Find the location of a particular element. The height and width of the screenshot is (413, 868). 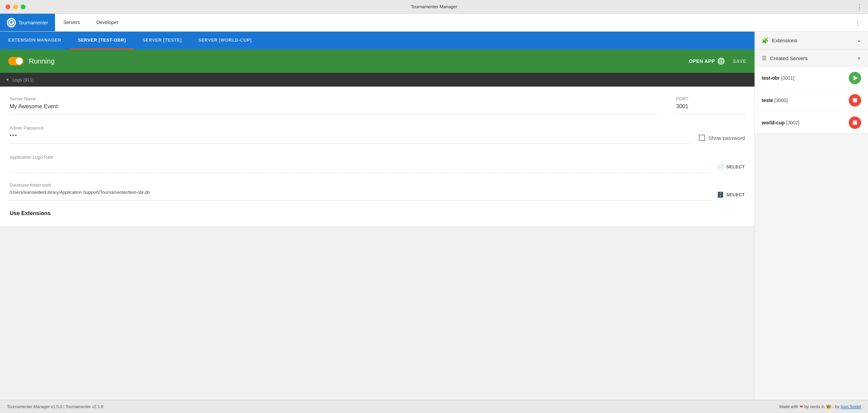

server-item-world-cup: world-cup [3002] is located at coordinates (812, 123).